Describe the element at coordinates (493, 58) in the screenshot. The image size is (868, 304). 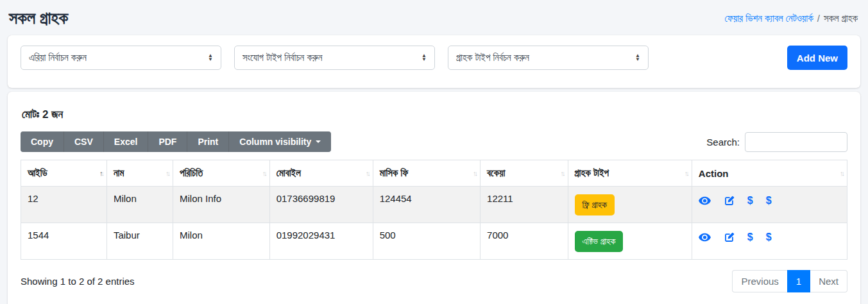
I see `customer-type-select-value: গ্রাহক টাইপ নির্বচন করুন` at that location.